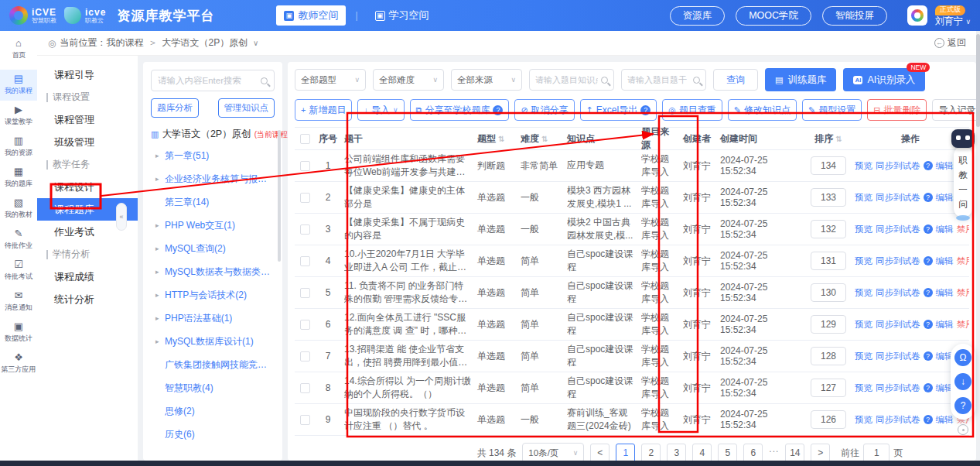  Describe the element at coordinates (381, 110) in the screenshot. I see `import-button: ↓导入∨` at that location.